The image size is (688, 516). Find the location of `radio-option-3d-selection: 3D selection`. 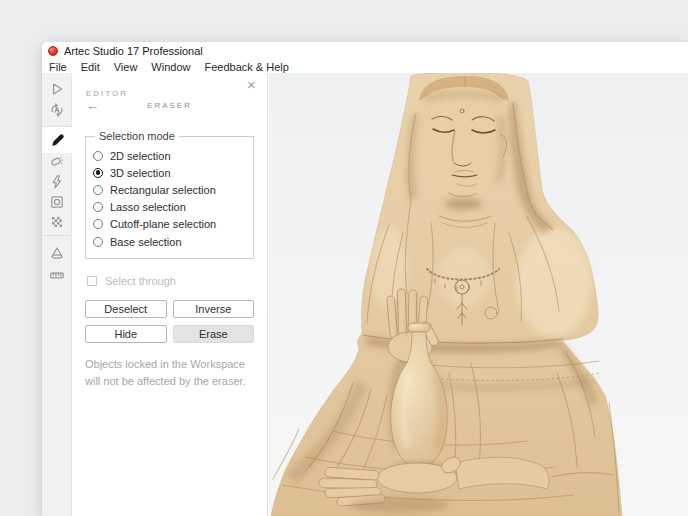

radio-option-3d-selection: 3D selection is located at coordinates (170, 172).